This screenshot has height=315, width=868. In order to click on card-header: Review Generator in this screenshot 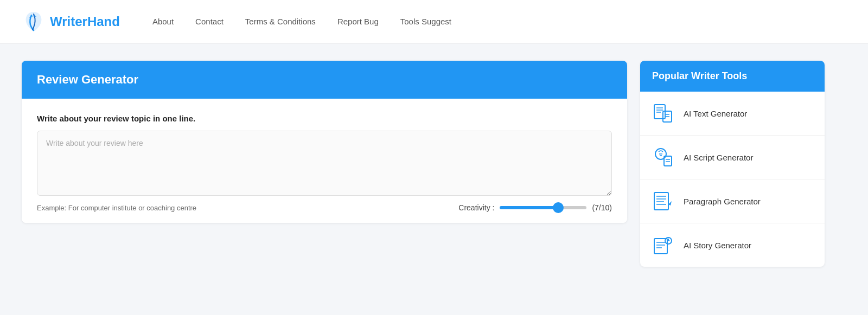, I will do `click(324, 80)`.